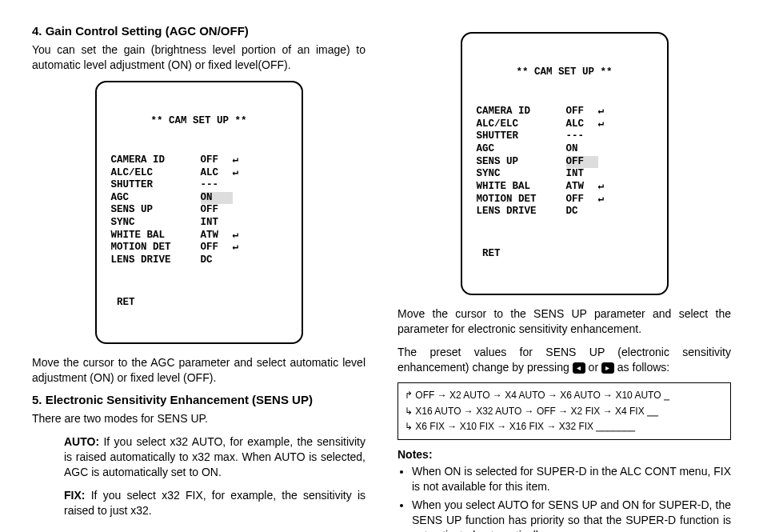  Describe the element at coordinates (198, 30) in the screenshot. I see `section4-heading: 4. Gain Control Setting (AGC ON/OFF)` at that location.